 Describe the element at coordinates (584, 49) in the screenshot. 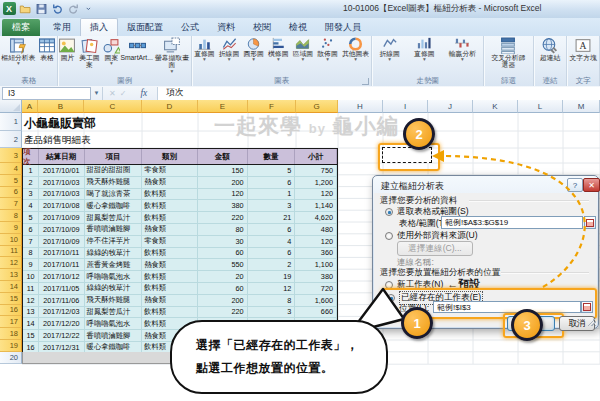

I see `ribbon-button-文字方塊: A文字方塊` at that location.